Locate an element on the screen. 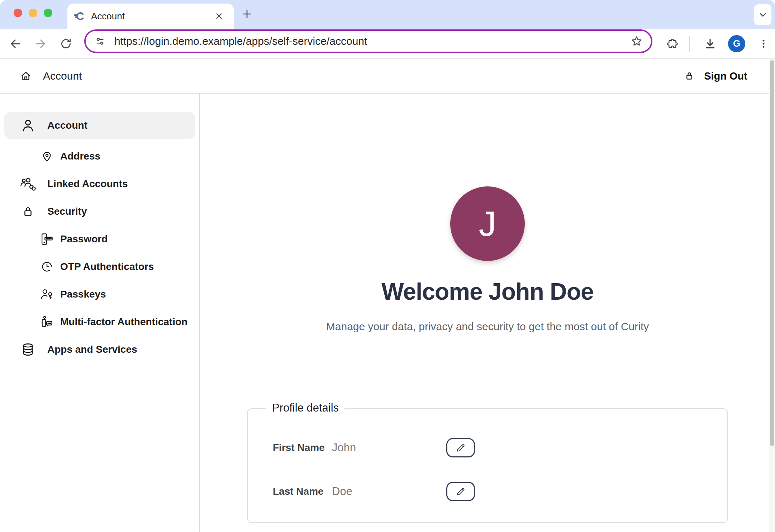 This screenshot has height=532, width=775. sidebar-item-label: Security is located at coordinates (67, 212).